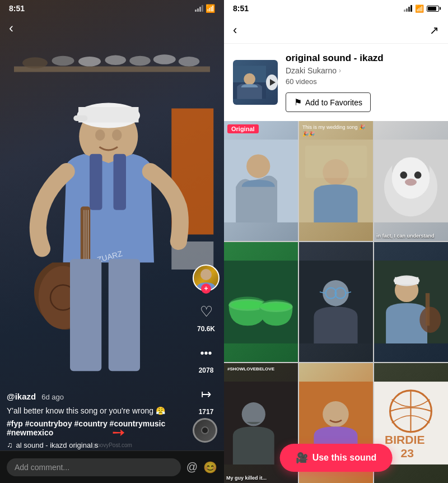 This screenshot has width=448, height=483. What do you see at coordinates (362, 71) in the screenshot?
I see `sound-author: Dzaki Sukarno ›` at bounding box center [362, 71].